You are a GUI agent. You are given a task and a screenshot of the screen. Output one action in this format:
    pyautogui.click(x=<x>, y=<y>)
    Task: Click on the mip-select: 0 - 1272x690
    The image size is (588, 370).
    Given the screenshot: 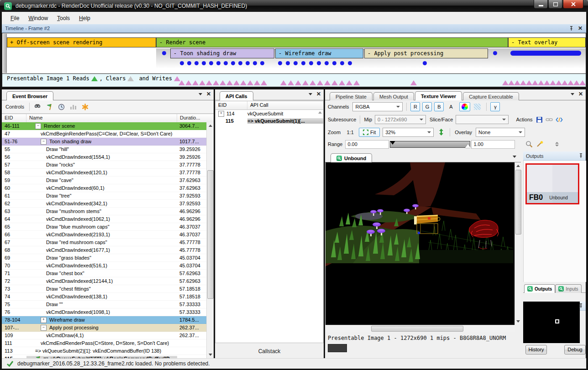 What is the action you would take?
    pyautogui.click(x=400, y=120)
    